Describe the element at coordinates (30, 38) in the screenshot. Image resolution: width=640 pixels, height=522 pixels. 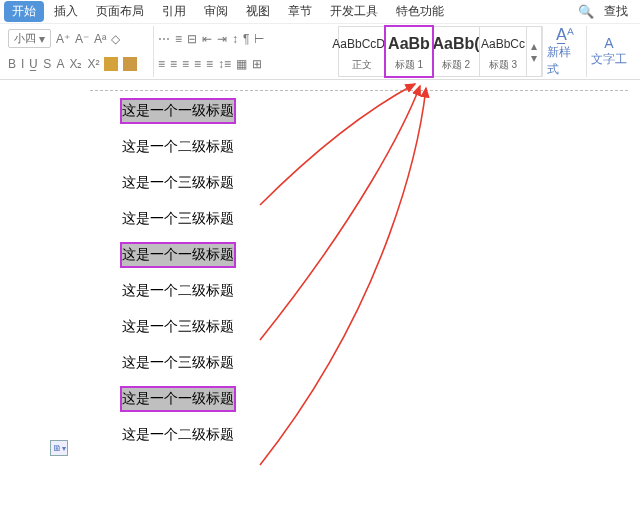
I see `font-size-select: 小四▾` at that location.